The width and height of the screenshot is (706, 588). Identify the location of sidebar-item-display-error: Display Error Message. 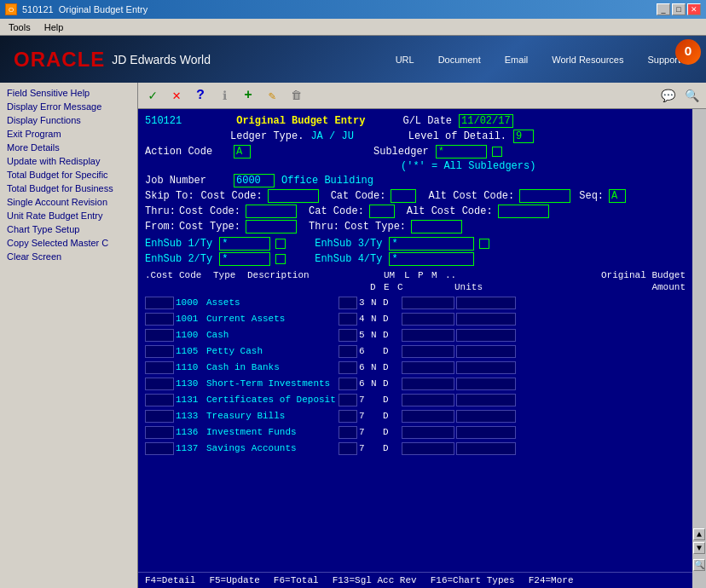
(68, 107).